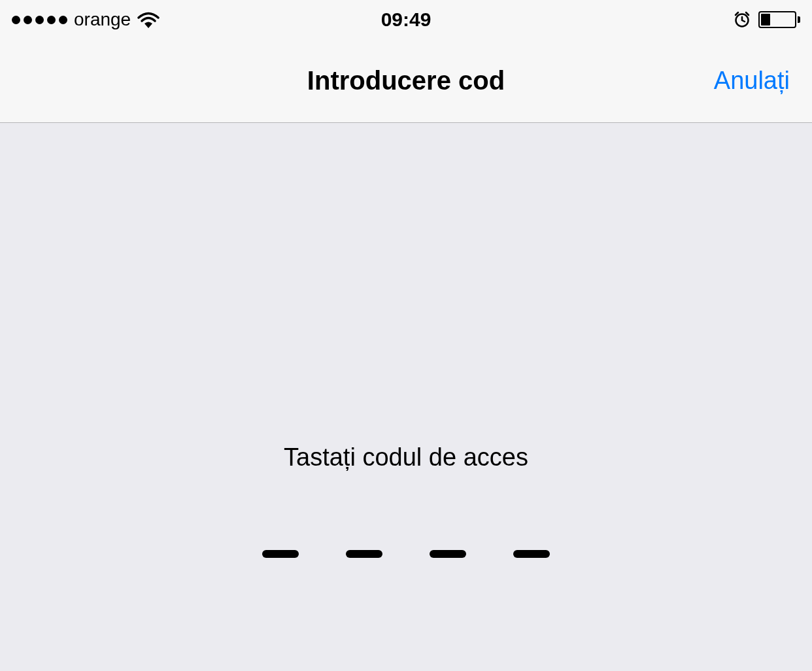  What do you see at coordinates (406, 81) in the screenshot?
I see `navigation-bar: Introducere cod Anulați` at bounding box center [406, 81].